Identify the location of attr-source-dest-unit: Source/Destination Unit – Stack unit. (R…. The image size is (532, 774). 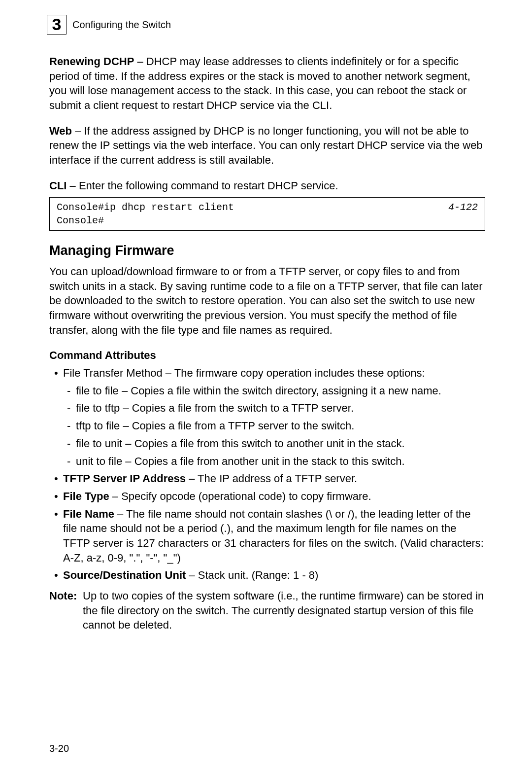
(274, 575).